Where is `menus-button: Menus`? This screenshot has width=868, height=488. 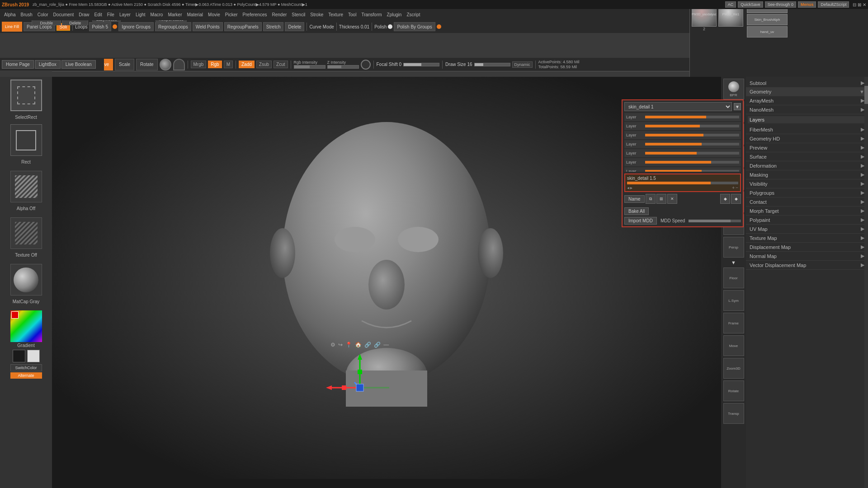
menus-button: Menus is located at coordinates (807, 5).